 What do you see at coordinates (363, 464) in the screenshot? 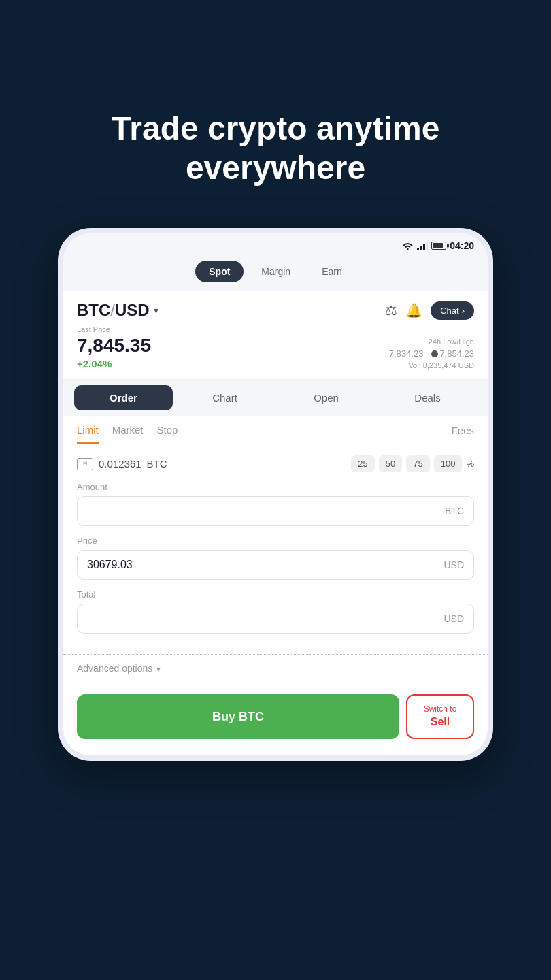
I see `pct-25-button: 25` at bounding box center [363, 464].